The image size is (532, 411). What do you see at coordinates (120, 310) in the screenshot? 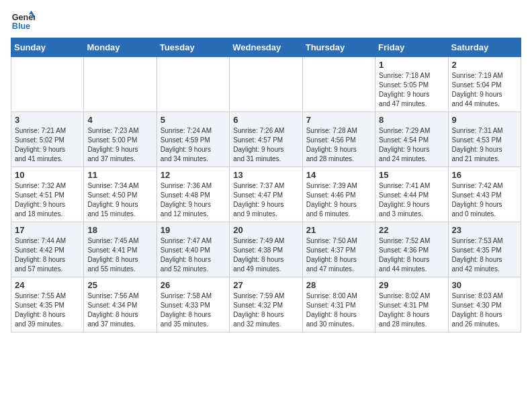
I see `day-info: Sunrise: 7:56 AM Sunset: 4:34 PM Dayligh…` at bounding box center [120, 310].